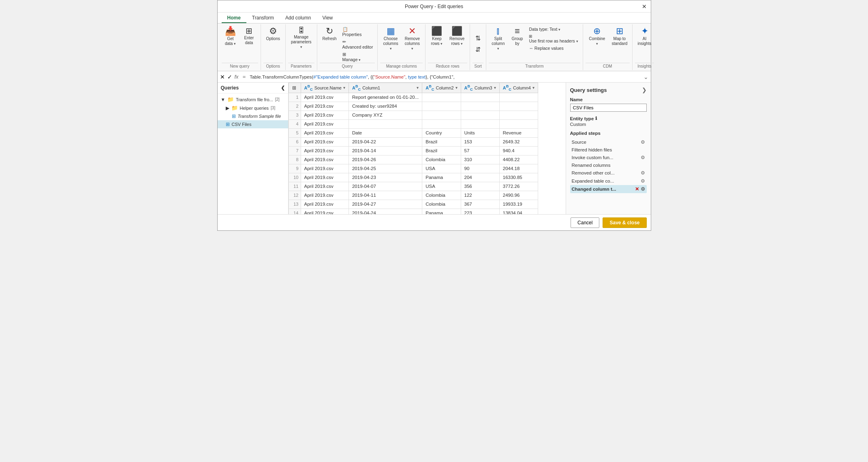 Image resolution: width=868 pixels, height=462 pixels. Describe the element at coordinates (637, 189) in the screenshot. I see `step-delete-icon: ✕` at that location.